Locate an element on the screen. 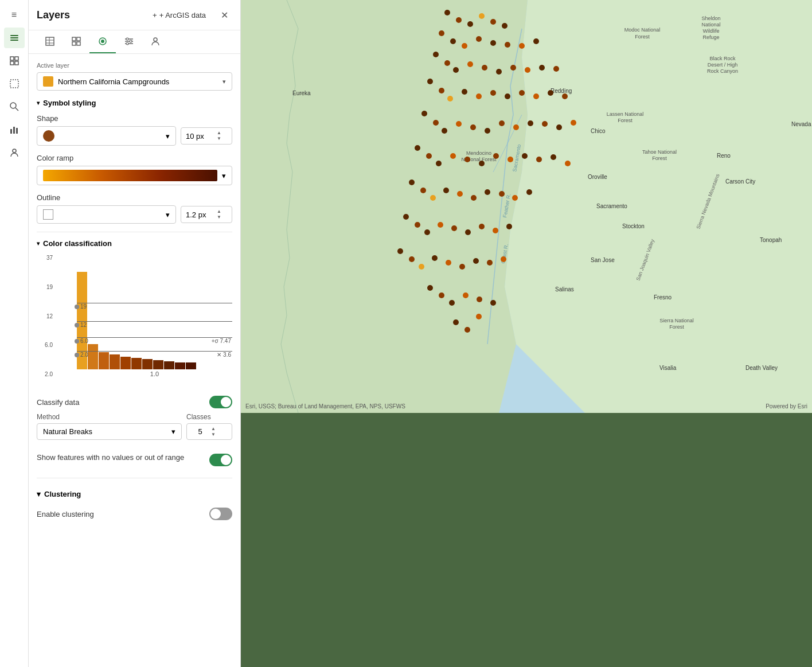  shape-field-label: Shape is located at coordinates (134, 118).